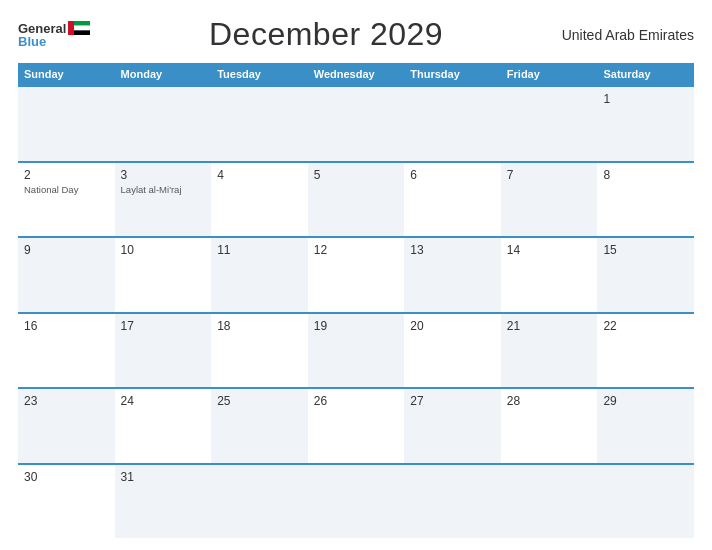 The height and width of the screenshot is (550, 712). What do you see at coordinates (42, 28) in the screenshot?
I see `logo-general-text: General` at bounding box center [42, 28].